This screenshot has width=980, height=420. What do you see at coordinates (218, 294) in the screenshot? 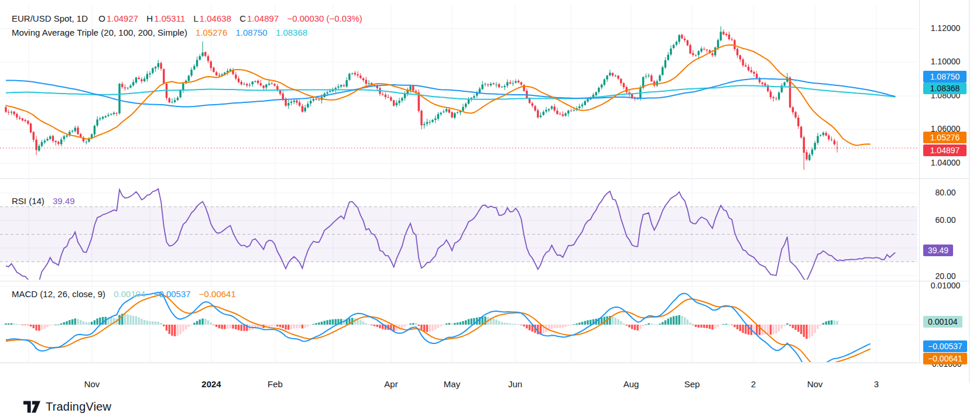
I see `macd-signal-value: −0.00641` at bounding box center [218, 294].